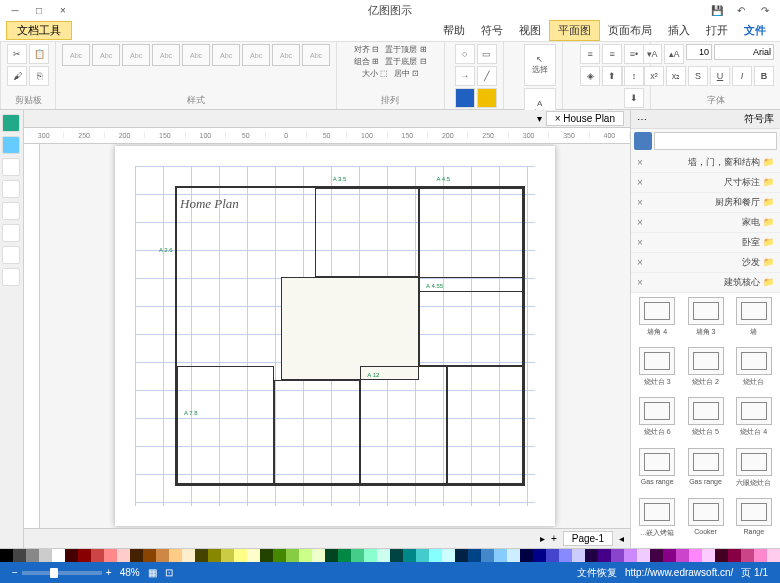 Image resolution: width=780 pixels, height=583 pixels. Describe the element at coordinates (630, 30) in the screenshot. I see `menu-pagelayout: 页面布局` at that location.